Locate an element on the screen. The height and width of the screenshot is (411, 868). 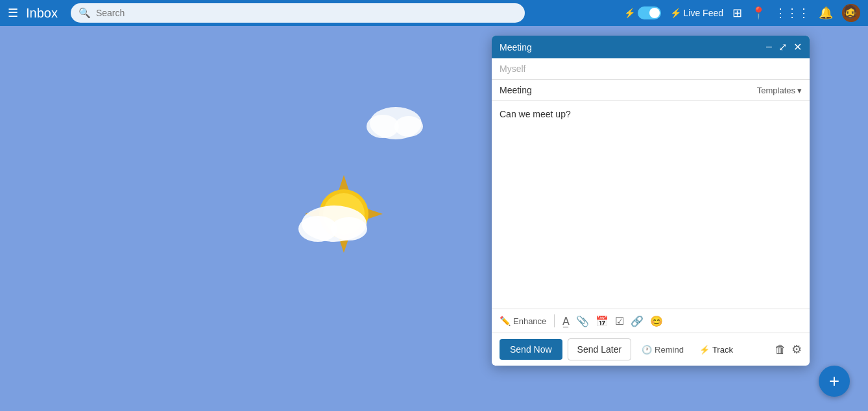
dropdown-arrow-icon: ▾ is located at coordinates (799, 91).